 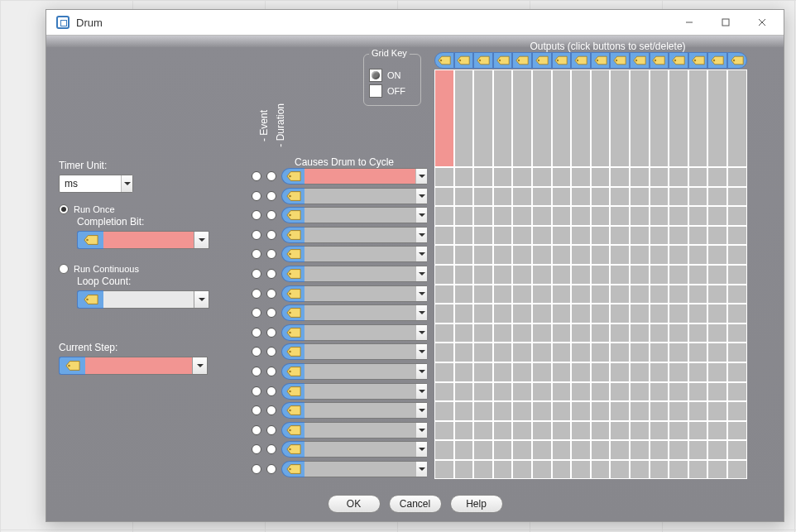 What do you see at coordinates (689, 22) in the screenshot?
I see `minimize-button` at bounding box center [689, 22].